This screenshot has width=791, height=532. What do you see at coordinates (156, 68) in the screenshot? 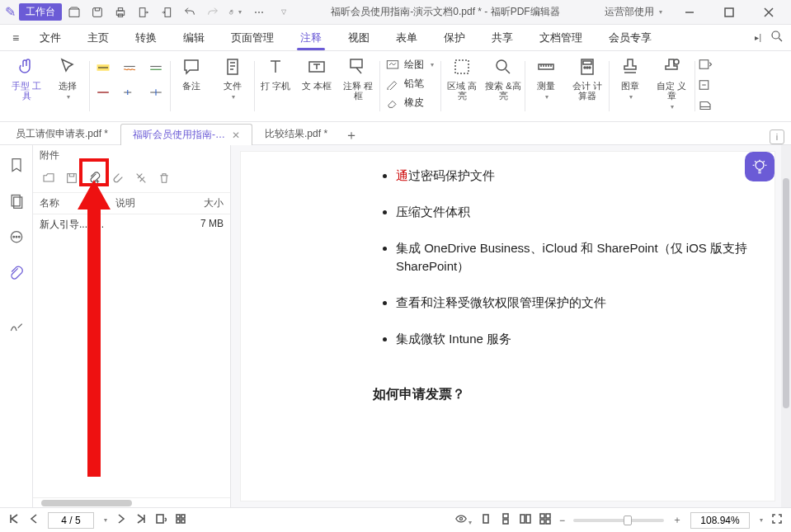
I see `ribbon-underline-icon` at bounding box center [156, 68].